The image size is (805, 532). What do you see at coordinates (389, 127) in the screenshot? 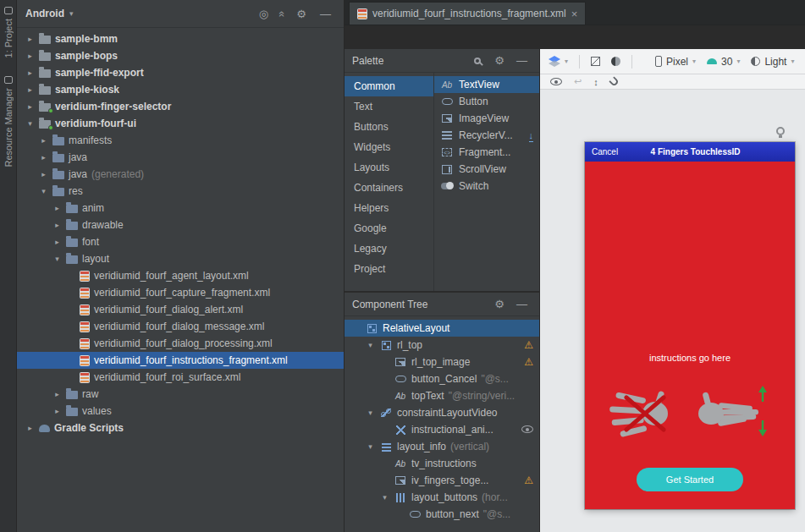
I see `palette-category-buttons: Buttons` at bounding box center [389, 127].